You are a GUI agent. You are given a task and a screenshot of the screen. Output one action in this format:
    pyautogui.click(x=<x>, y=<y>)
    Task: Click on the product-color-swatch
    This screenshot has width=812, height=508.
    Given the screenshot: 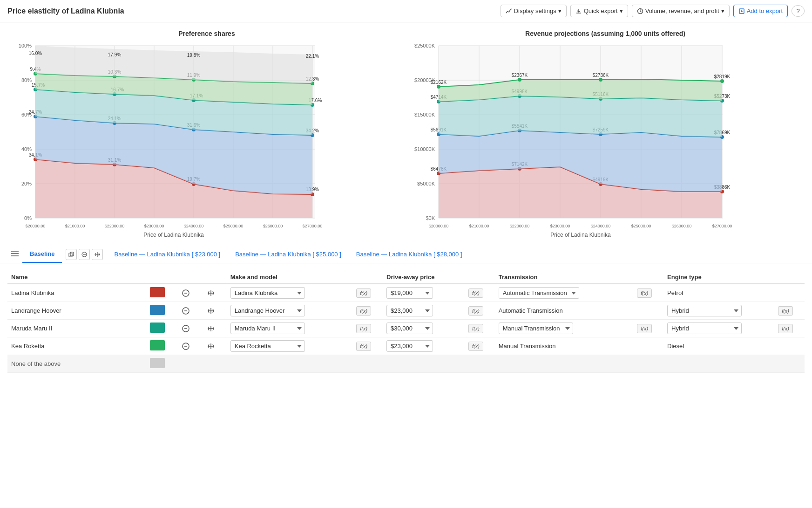 What is the action you would take?
    pyautogui.click(x=157, y=310)
    